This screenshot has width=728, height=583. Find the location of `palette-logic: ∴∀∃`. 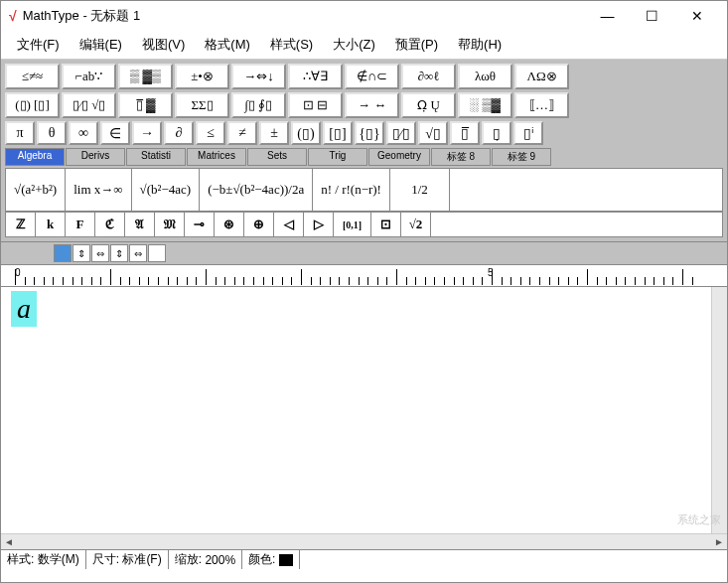

palette-logic: ∴∀∃ is located at coordinates (316, 76).